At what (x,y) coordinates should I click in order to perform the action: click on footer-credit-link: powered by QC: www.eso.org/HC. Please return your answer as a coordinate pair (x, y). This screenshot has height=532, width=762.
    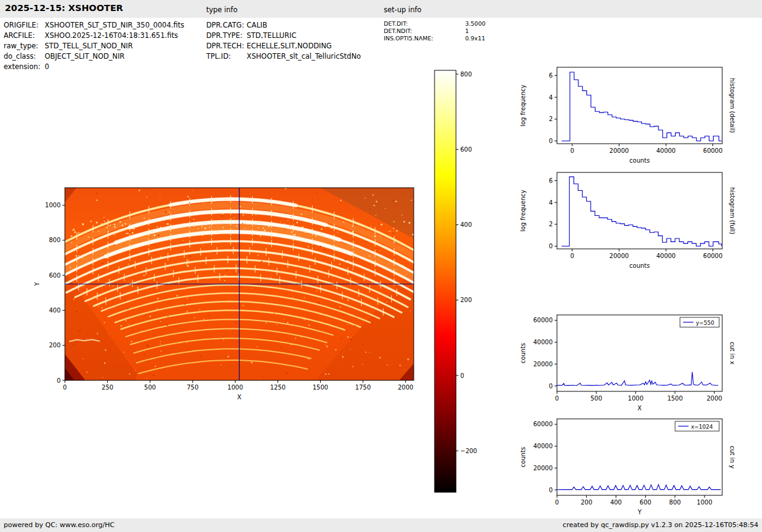
    Looking at the image, I should click on (59, 525).